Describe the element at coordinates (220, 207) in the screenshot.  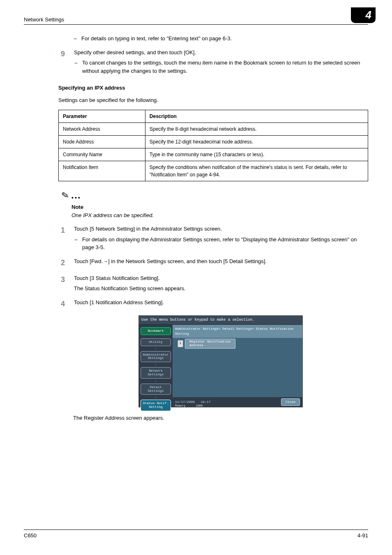
I see `note-label: Note` at that location.